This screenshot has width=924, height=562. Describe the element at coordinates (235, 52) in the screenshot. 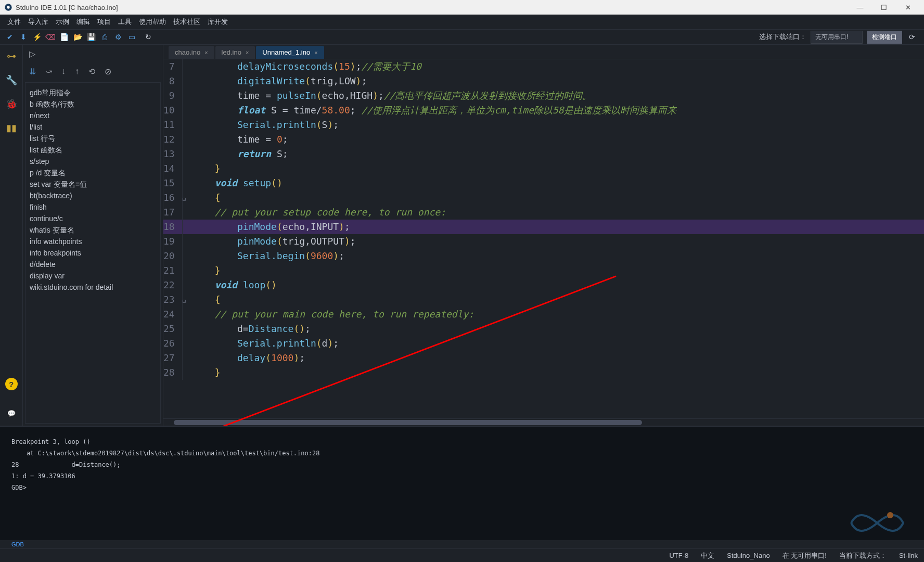

I see `editor-tab: led.ino×` at that location.